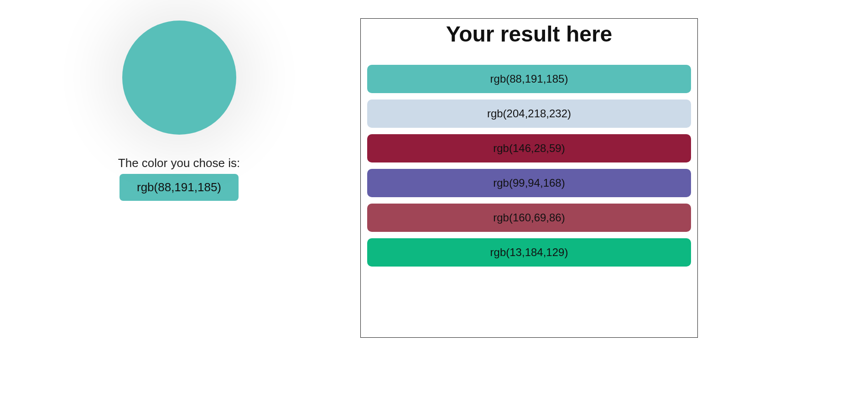 This screenshot has height=419, width=868. What do you see at coordinates (529, 114) in the screenshot?
I see `result-item: rgb(204,218,232)` at bounding box center [529, 114].